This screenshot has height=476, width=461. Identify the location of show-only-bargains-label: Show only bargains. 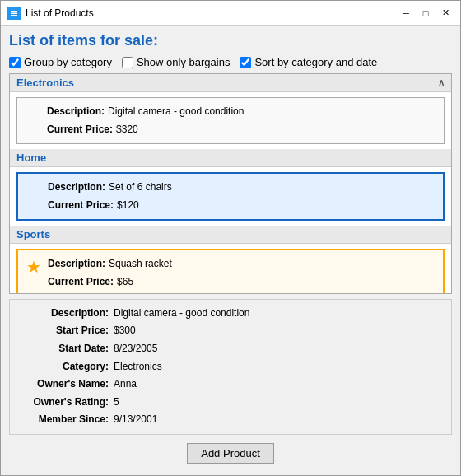
(176, 63).